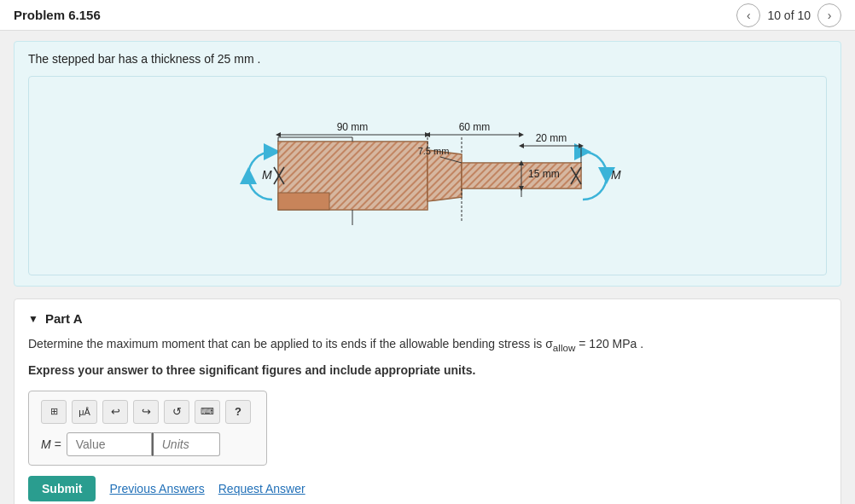  Describe the element at coordinates (148, 412) in the screenshot. I see `toolbar: ⊞ μÅ ↩ ↪ ↺ ⌨` at that location.